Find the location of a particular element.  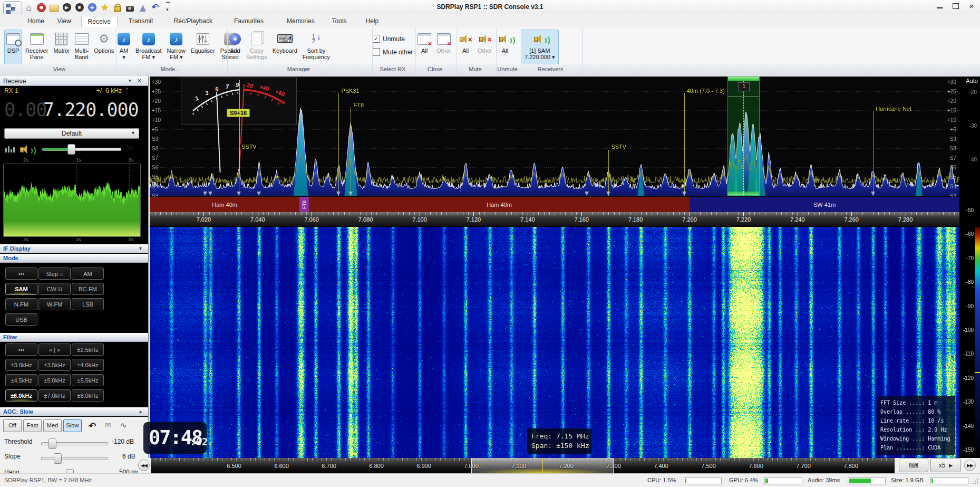

mode-button-usb: USB is located at coordinates (21, 320).